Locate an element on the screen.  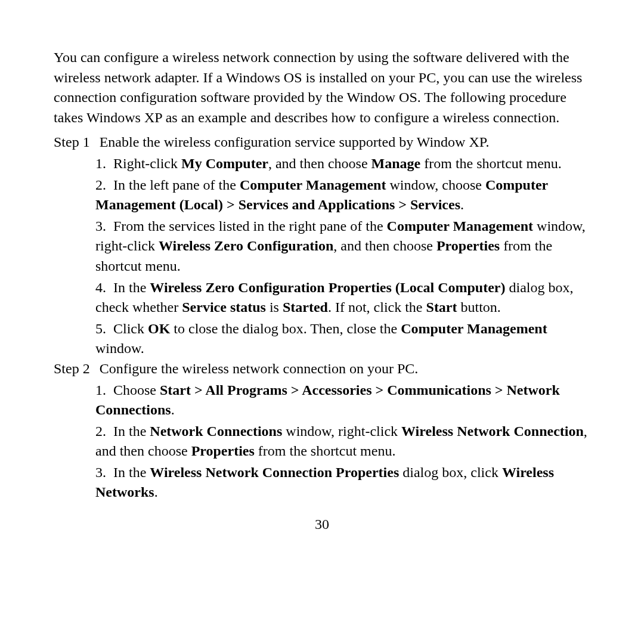
bold-term: Manage is located at coordinates (396, 163).